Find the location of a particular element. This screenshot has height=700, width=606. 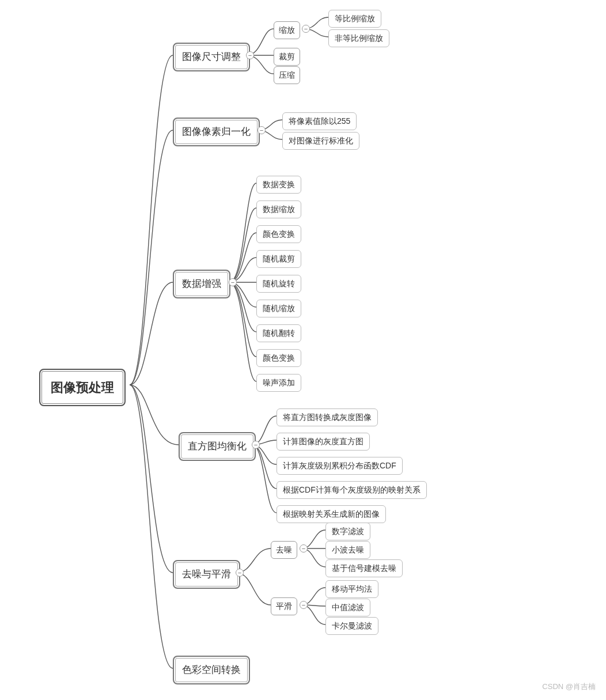

leaf-node: 将像素值除以255 is located at coordinates (319, 121).